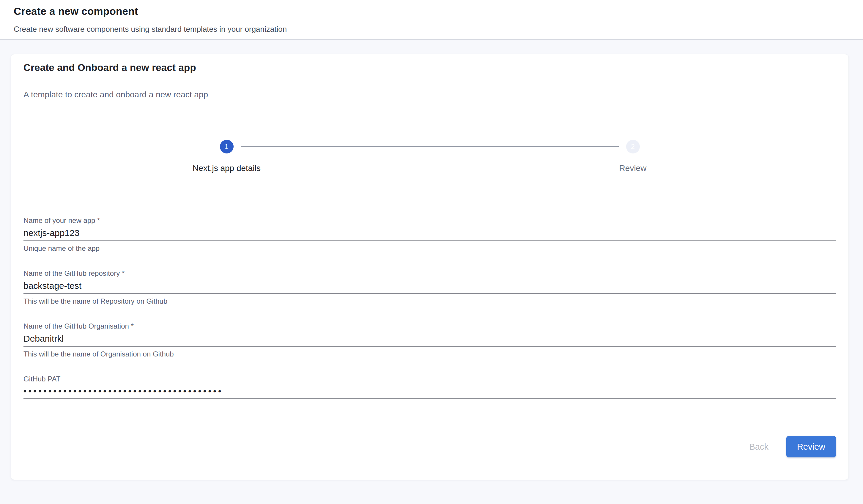  I want to click on step-review: 2 Review, so click(633, 157).